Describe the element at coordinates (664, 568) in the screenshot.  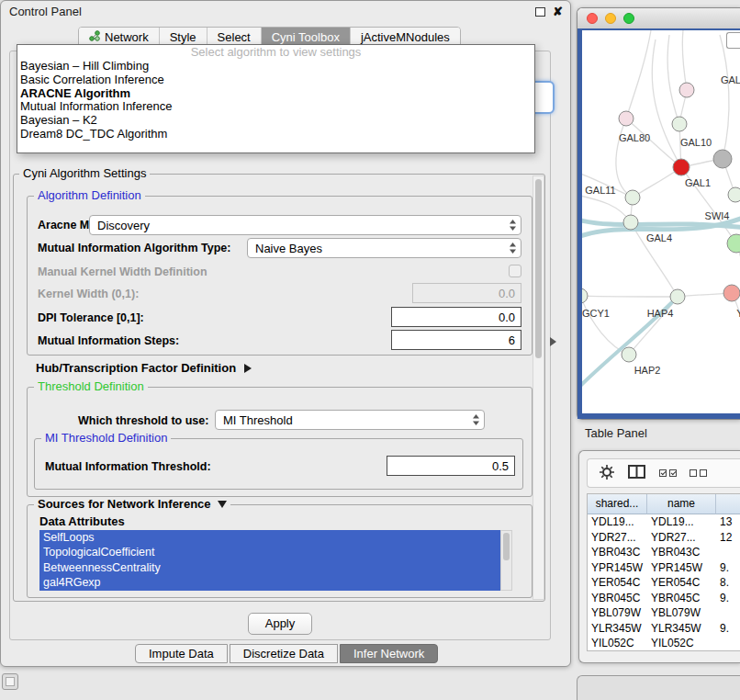
I see `table-row: YPR145WYPR145W9.` at that location.